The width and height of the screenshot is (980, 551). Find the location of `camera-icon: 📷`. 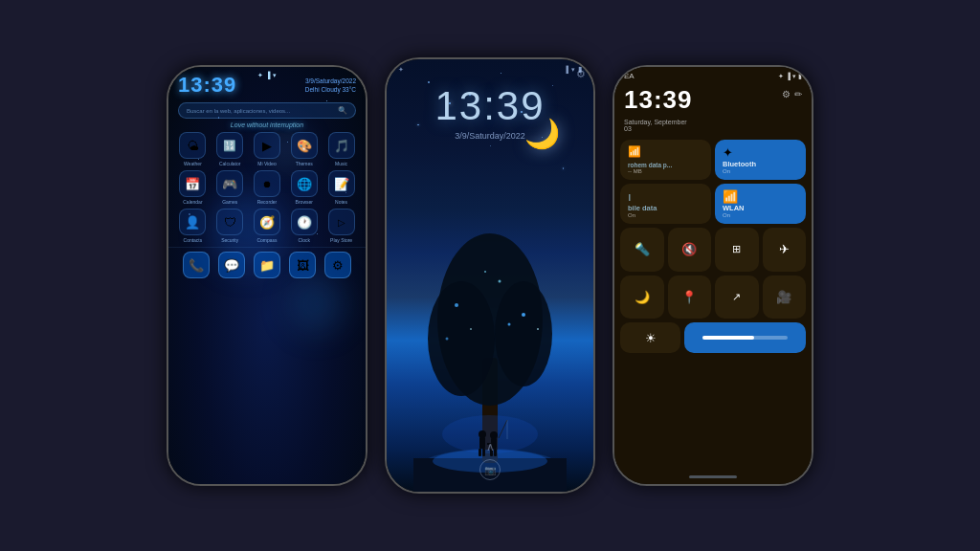

camera-icon: 📷 is located at coordinates (490, 471).